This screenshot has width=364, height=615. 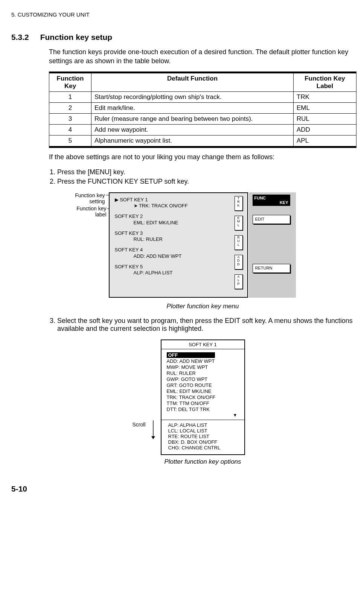 I want to click on softkey-5-val: ALP: ALPHA LIST, so click(x=161, y=273).